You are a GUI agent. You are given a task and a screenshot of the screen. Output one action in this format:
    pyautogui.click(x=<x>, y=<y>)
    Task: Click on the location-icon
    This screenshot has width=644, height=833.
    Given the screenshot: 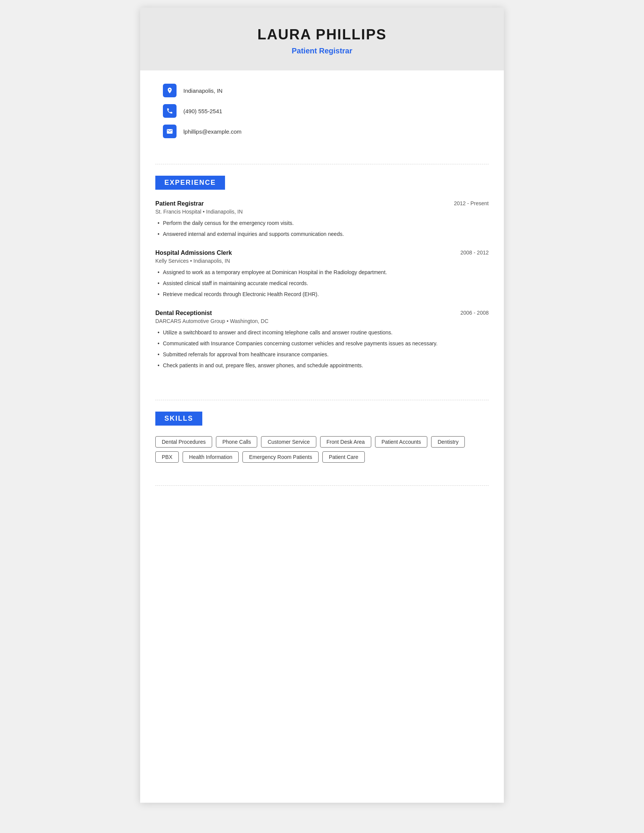 What is the action you would take?
    pyautogui.click(x=170, y=90)
    